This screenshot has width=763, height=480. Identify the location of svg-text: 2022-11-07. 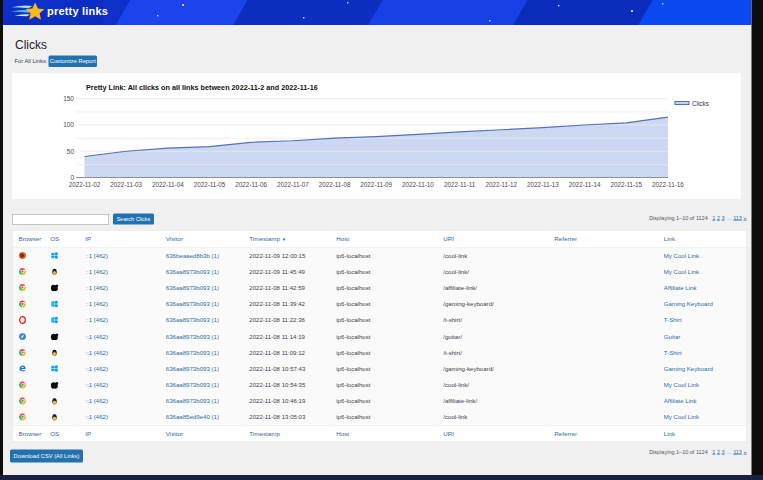
(293, 184).